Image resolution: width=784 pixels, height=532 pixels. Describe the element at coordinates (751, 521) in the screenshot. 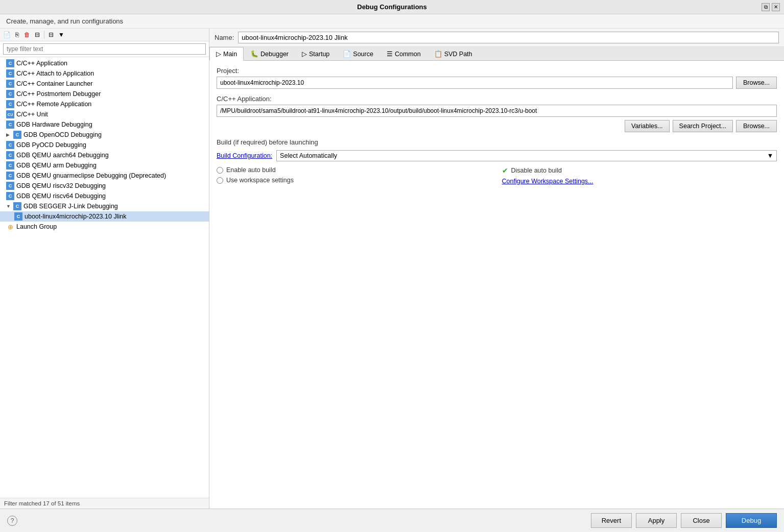

I see `debug-button: Debug` at that location.